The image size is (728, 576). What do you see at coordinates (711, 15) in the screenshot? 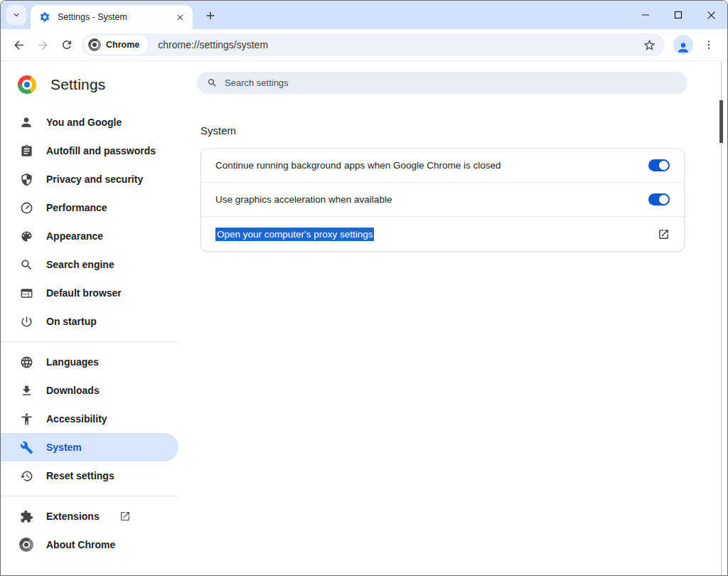
I see `close-window-button` at bounding box center [711, 15].